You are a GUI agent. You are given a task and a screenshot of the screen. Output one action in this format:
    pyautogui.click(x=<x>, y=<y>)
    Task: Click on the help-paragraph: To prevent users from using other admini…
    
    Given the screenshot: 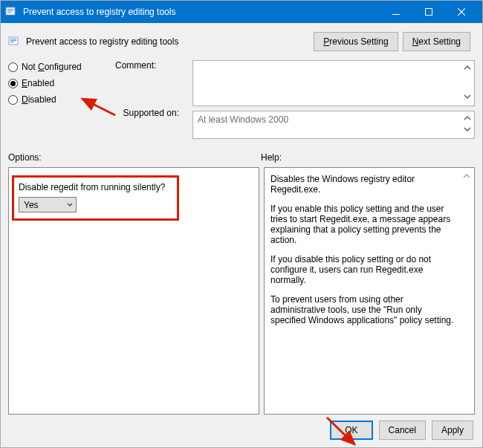 What is the action you would take?
    pyautogui.click(x=365, y=310)
    